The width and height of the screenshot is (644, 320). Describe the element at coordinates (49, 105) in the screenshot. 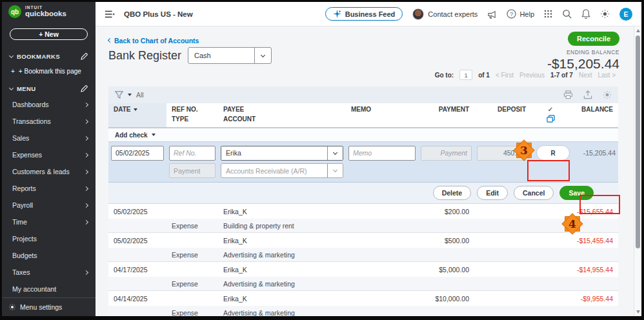

I see `sidebar-item-dashboards: Dashboards` at that location.